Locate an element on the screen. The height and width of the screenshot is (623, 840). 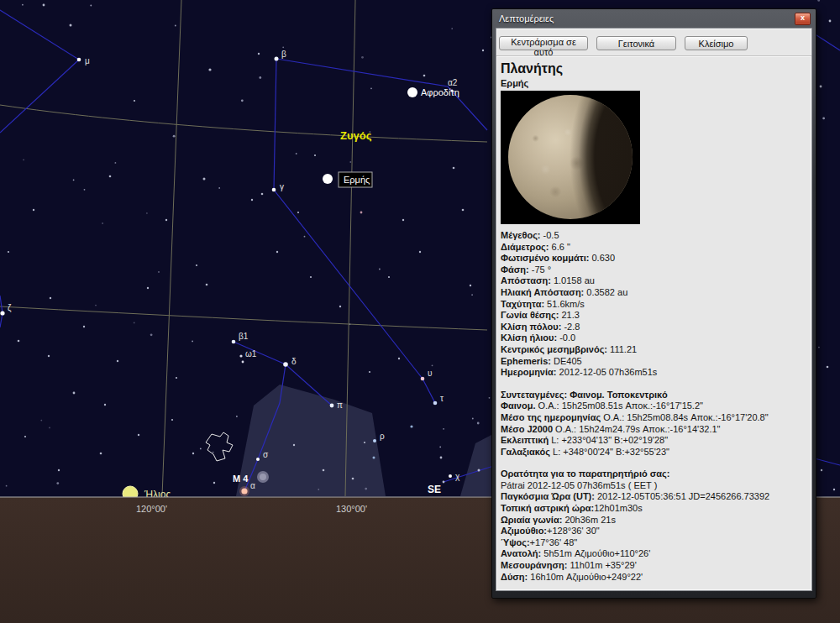
detail-label: Μέσο J2000 is located at coordinates (527, 429).